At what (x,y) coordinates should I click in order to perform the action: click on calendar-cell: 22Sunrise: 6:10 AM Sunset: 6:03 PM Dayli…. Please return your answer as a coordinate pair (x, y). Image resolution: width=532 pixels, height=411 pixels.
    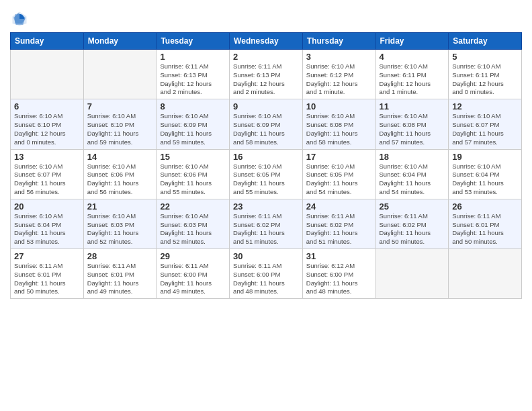
    Looking at the image, I should click on (193, 224).